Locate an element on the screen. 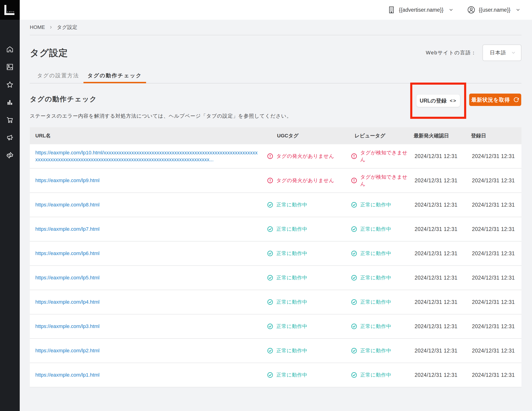 Image resolution: width=532 pixels, height=411 pixels. review-tag-status: タグが検知できません is located at coordinates (382, 156).